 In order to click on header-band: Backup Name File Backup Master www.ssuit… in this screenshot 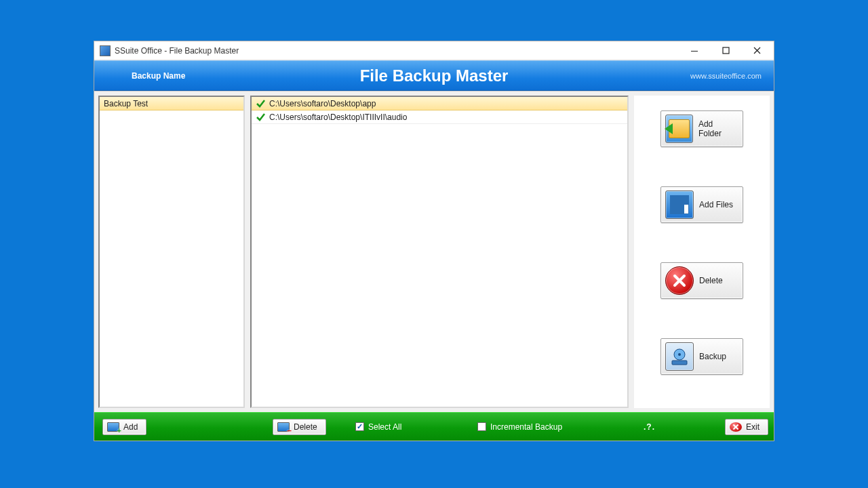, I will do `click(434, 76)`.